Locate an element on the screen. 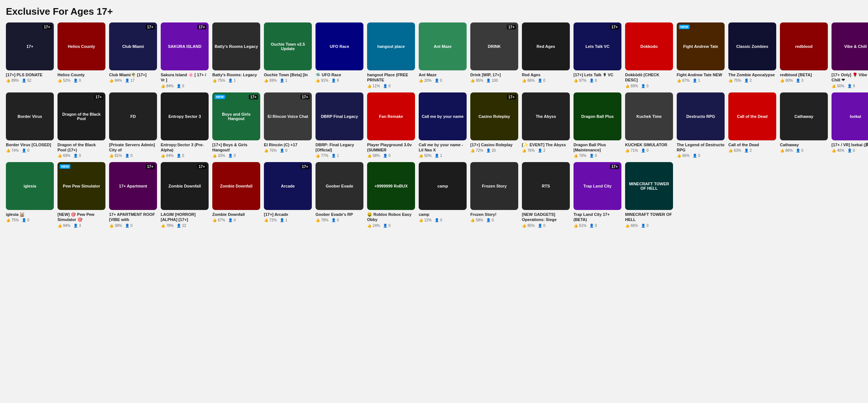  game-card: Zombie Downfall17+LAGIM [HORROR] [ALPHA]… is located at coordinates (185, 195).